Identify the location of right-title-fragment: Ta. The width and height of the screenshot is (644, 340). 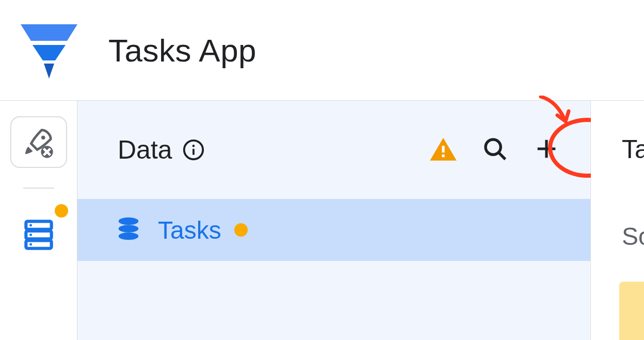
(633, 149).